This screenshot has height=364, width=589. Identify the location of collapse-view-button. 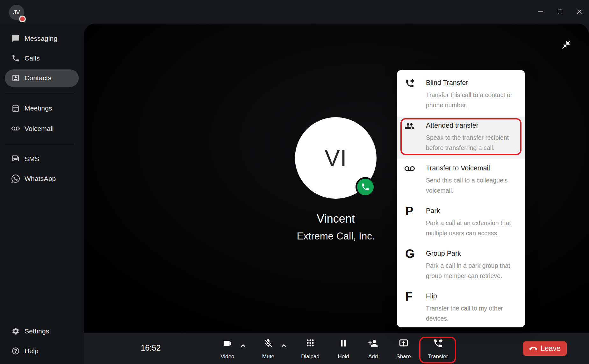
(566, 45).